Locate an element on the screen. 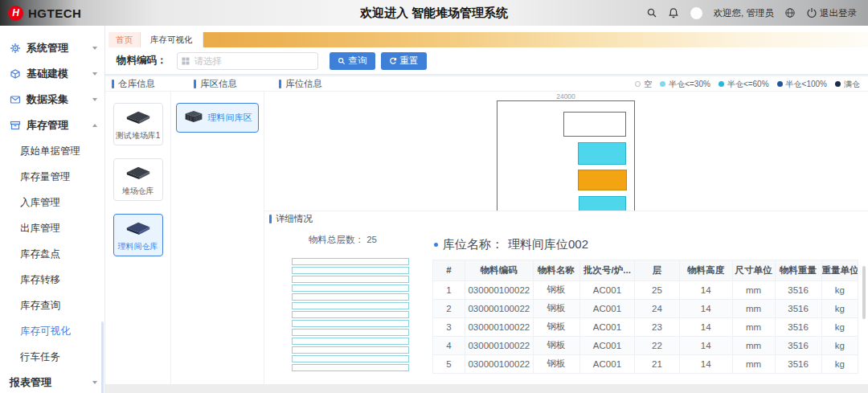 The image size is (868, 393). legend-label: 半仓<=60% is located at coordinates (748, 84).